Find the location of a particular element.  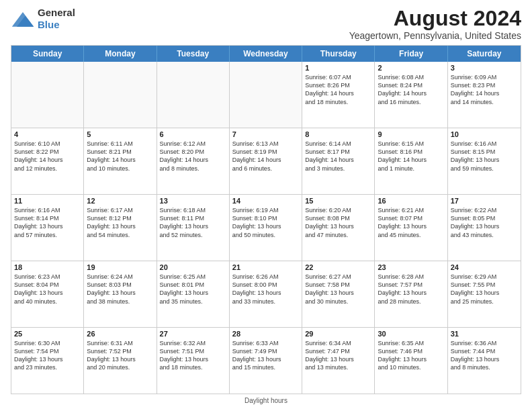

cell-details: Sunrise: 6:16 AM Sunset: 8:15 PM Dayligh… is located at coordinates (484, 156).